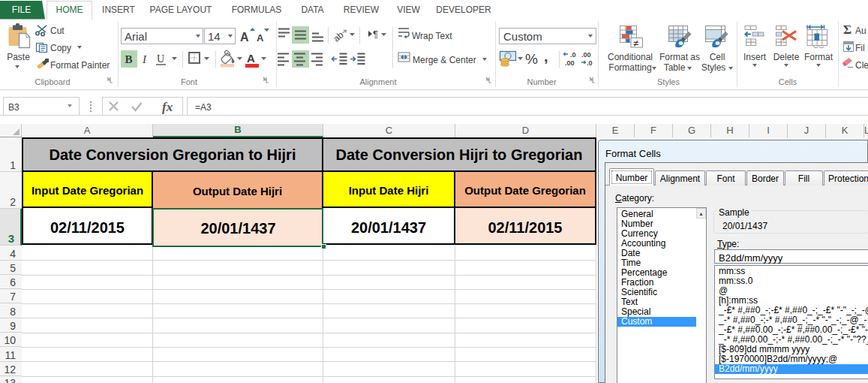 This screenshot has height=383, width=868. What do you see at coordinates (338, 37) in the screenshot?
I see `svg-text: ab` at bounding box center [338, 37].